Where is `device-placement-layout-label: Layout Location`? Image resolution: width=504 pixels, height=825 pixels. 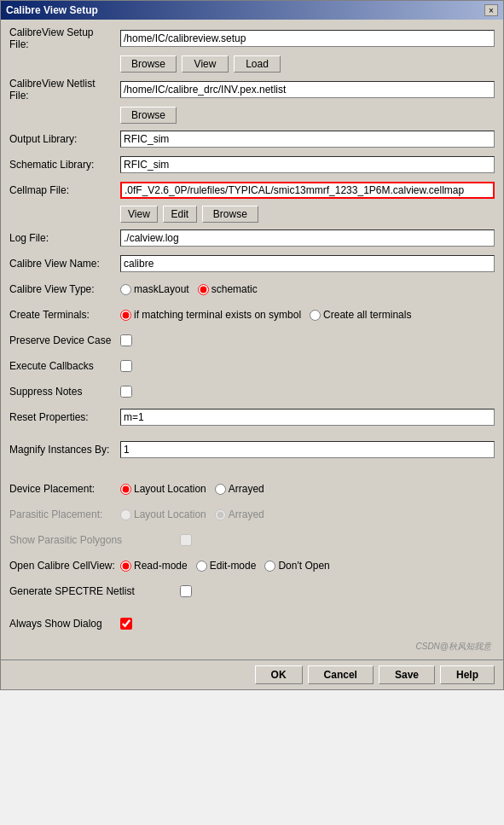 device-placement-layout-label: Layout Location is located at coordinates (171, 489).